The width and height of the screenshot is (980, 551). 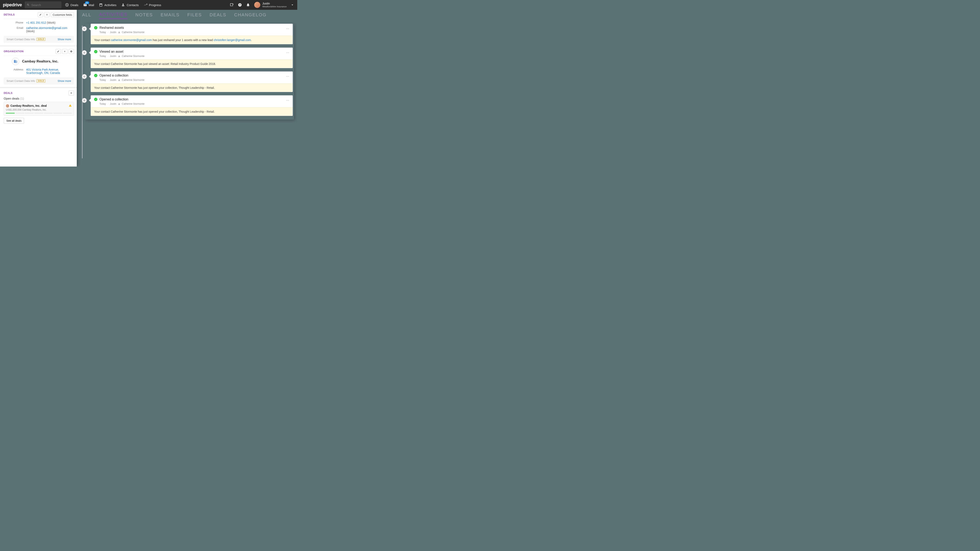 What do you see at coordinates (45, 5) in the screenshot?
I see `search-input` at bounding box center [45, 5].